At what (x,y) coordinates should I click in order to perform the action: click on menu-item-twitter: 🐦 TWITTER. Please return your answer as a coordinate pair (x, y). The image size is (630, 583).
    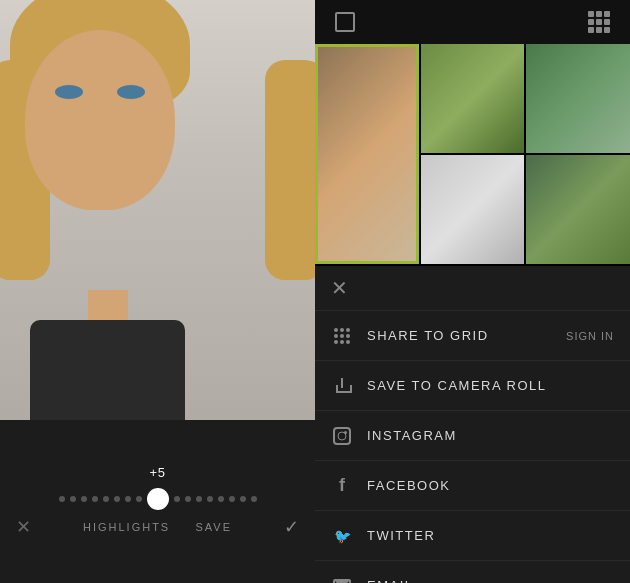
    Looking at the image, I should click on (472, 535).